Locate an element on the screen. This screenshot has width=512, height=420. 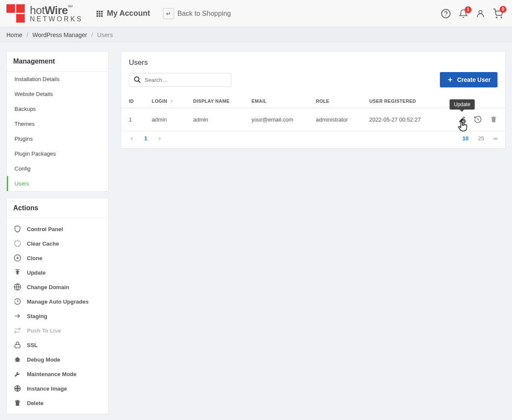
action-control-panel: Control Panel is located at coordinates (58, 229).